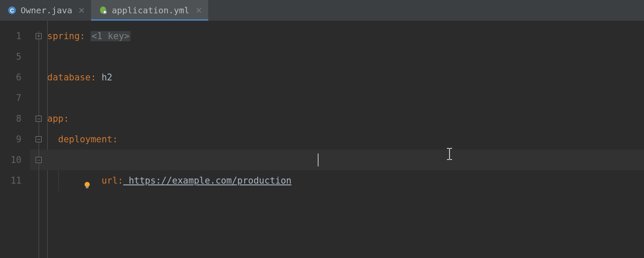  Describe the element at coordinates (88, 139) in the screenshot. I see `yaml-key: deployment:` at that location.